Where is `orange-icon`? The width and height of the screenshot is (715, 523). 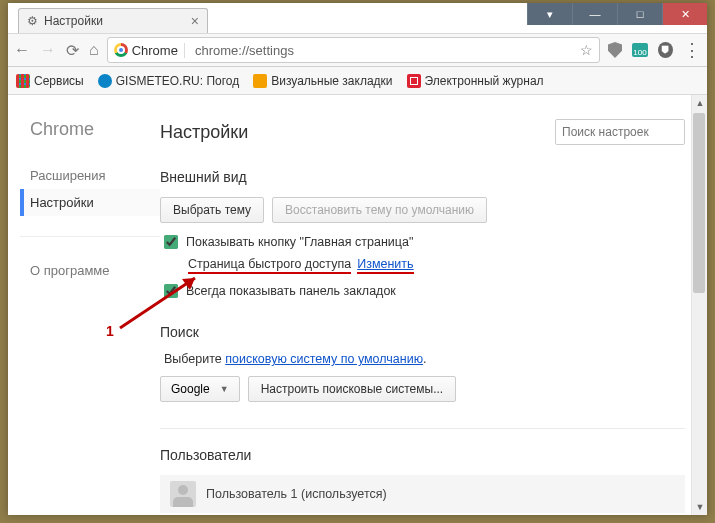 orange-icon is located at coordinates (260, 81).